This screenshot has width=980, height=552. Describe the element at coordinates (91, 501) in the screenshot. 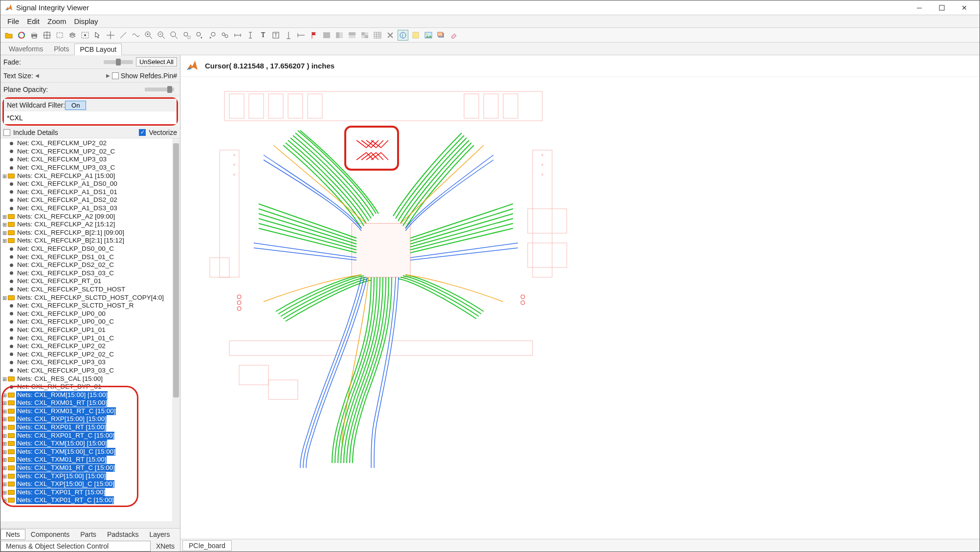

I see `tree-item: ⊞Nets: CXL_TXP01_RT_C [15:00]` at that location.